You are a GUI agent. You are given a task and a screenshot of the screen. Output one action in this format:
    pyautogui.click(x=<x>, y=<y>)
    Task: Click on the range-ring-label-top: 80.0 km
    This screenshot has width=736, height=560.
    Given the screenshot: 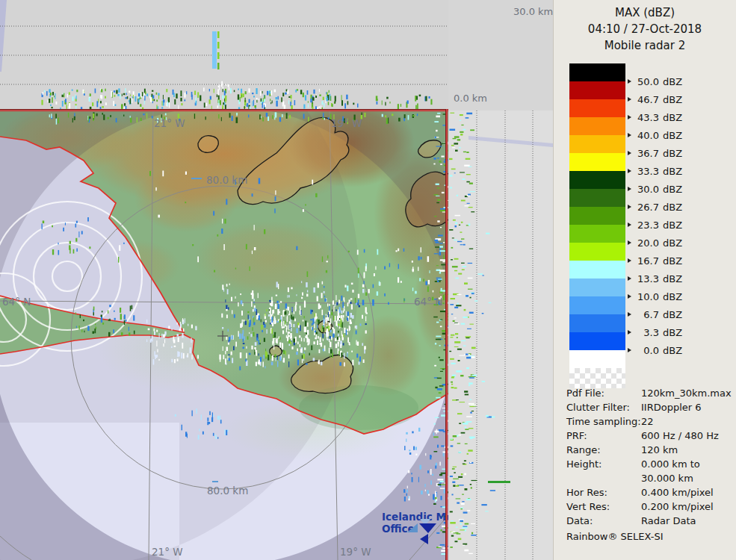 What is the action you would take?
    pyautogui.click(x=227, y=180)
    